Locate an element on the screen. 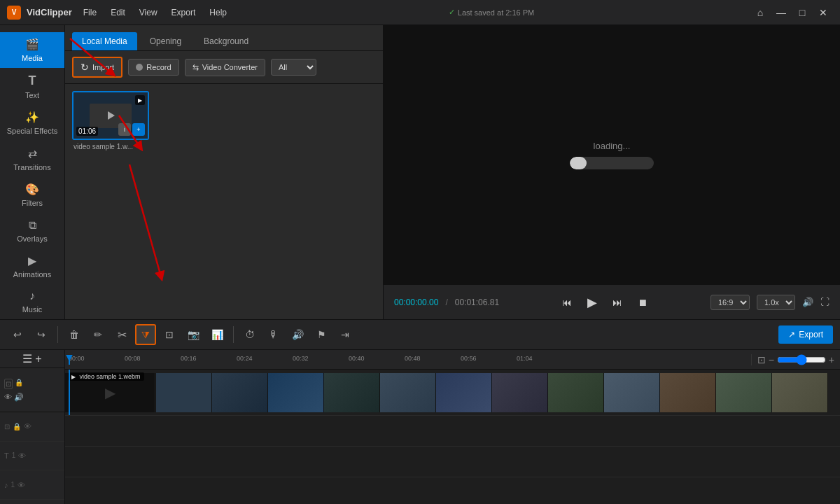  sidebar-item-text: T Text is located at coordinates (32, 87).